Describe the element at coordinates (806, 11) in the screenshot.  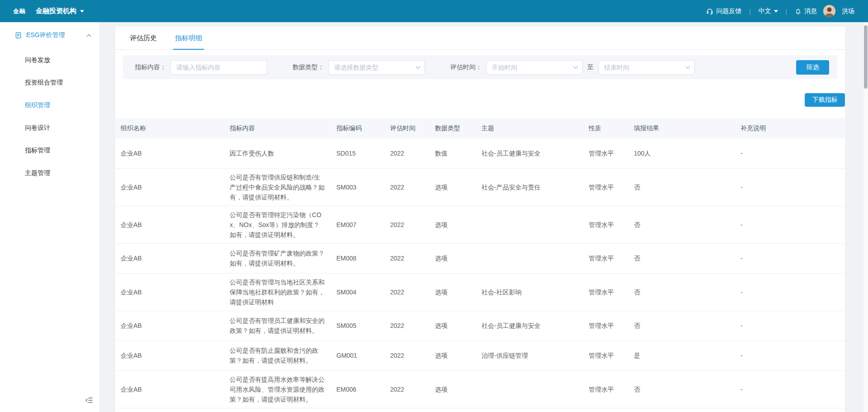
I see `messages-button: 消息` at that location.